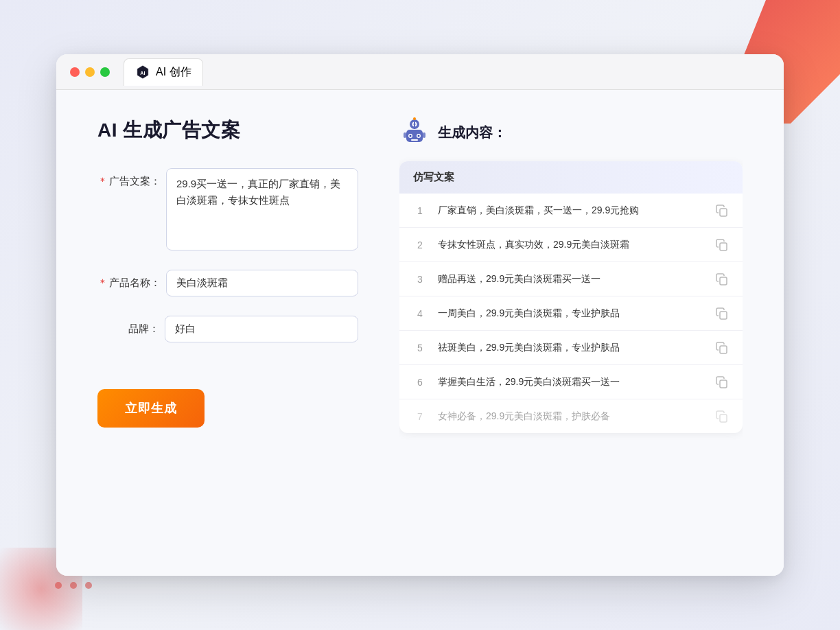  What do you see at coordinates (420, 417) in the screenshot?
I see `row-number: 7` at bounding box center [420, 417].